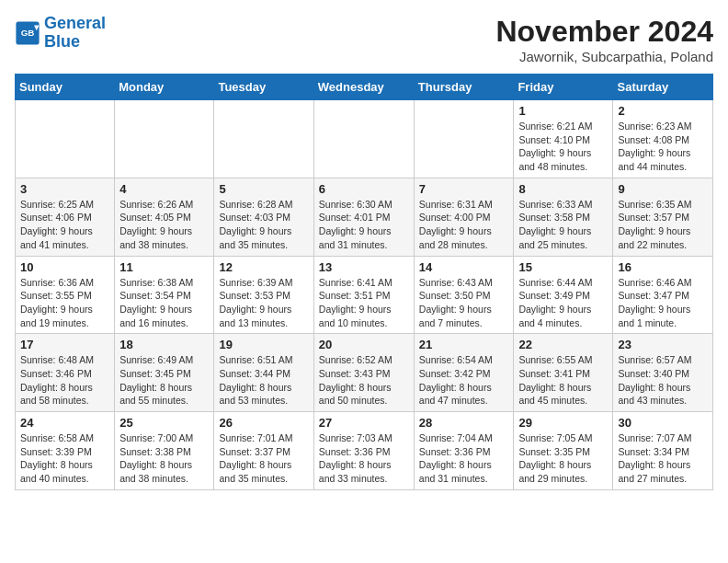 The image size is (728, 563). What do you see at coordinates (663, 190) in the screenshot?
I see `day-number: 9` at bounding box center [663, 190].